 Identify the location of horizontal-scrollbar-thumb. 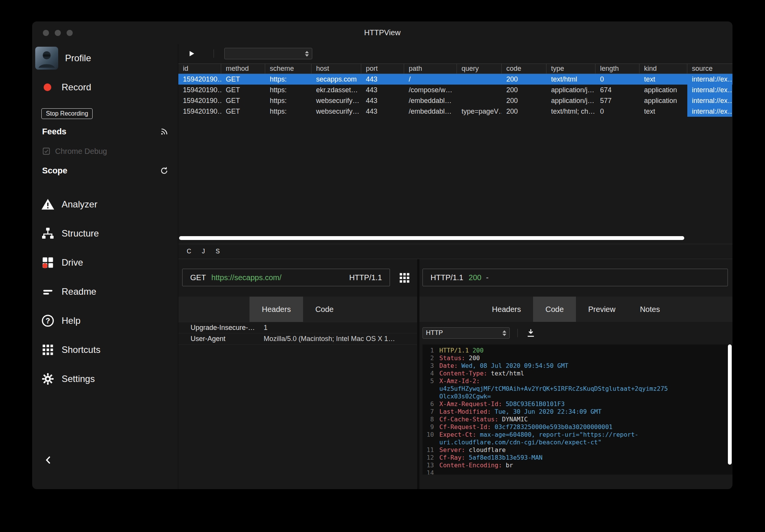
(432, 238).